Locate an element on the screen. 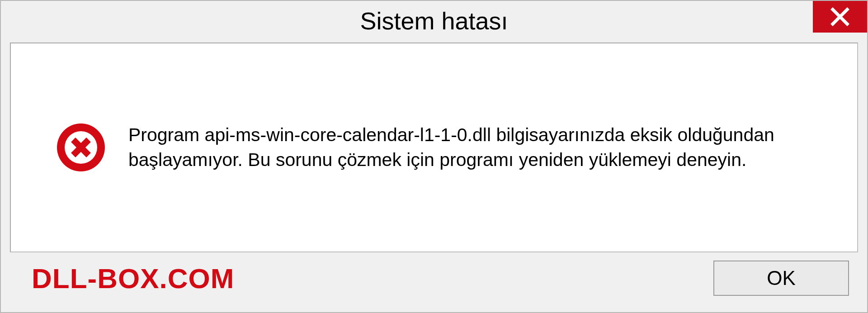 The image size is (868, 313). error-message: Program api-ms-win-core-calendar-l1-1-0.… is located at coordinates (475, 147).